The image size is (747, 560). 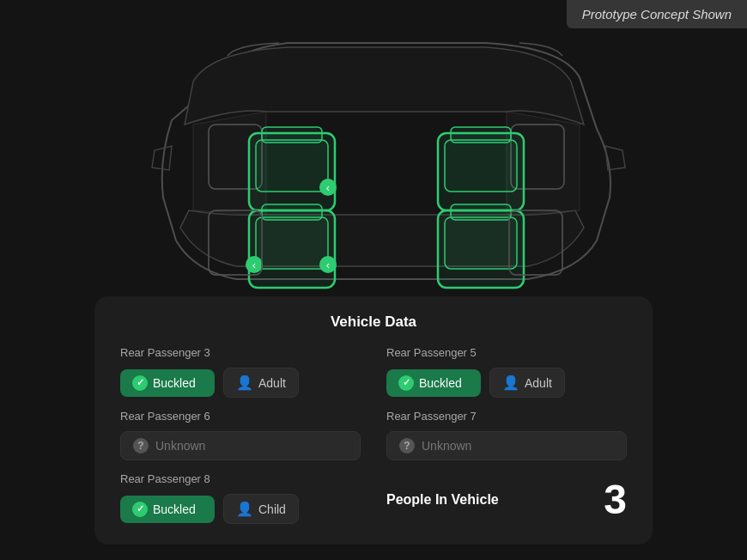 I want to click on passenger-3-type: Adult, so click(x=272, y=383).